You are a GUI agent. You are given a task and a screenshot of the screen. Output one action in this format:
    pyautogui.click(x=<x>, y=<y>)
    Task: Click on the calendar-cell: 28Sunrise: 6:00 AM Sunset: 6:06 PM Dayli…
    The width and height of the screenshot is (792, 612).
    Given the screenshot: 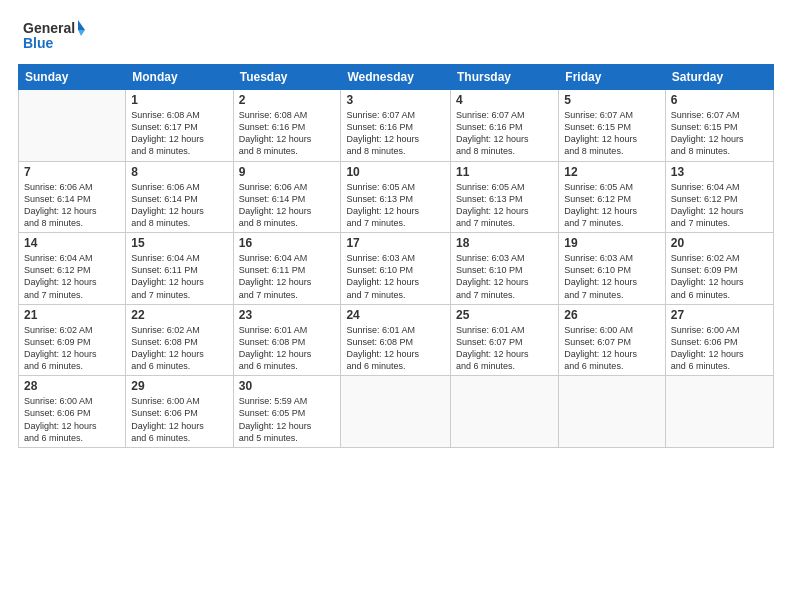 What is the action you would take?
    pyautogui.click(x=72, y=412)
    